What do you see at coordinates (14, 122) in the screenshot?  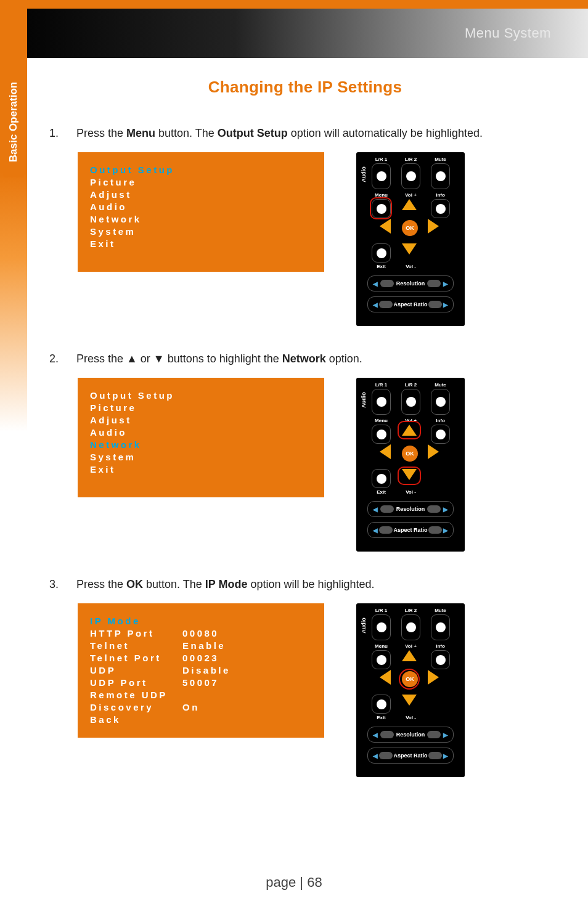 I see `side-tab: Basic Operation` at bounding box center [14, 122].